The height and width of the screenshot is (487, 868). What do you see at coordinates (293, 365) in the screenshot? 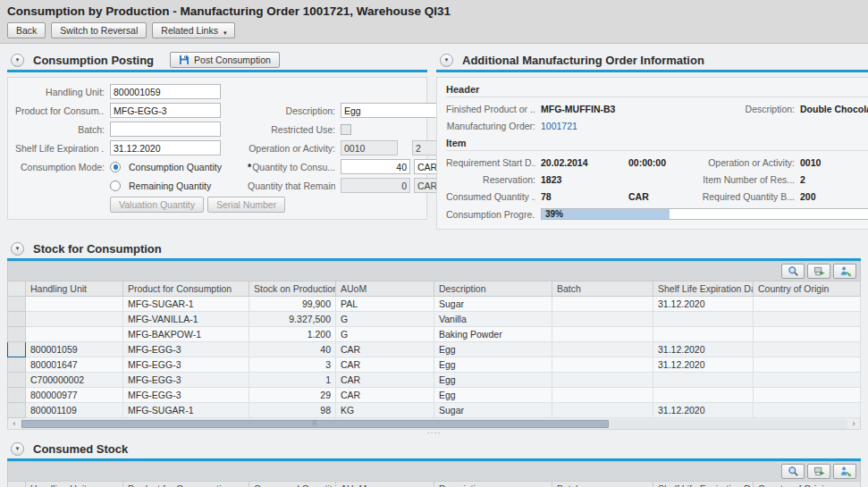
I see `table-cell: 3` at bounding box center [293, 365].